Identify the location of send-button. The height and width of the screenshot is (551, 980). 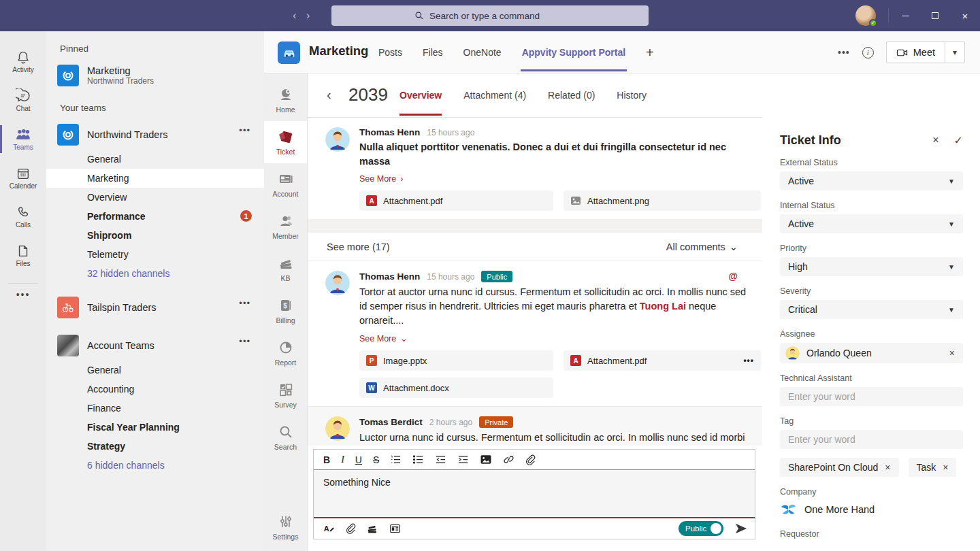
(741, 529).